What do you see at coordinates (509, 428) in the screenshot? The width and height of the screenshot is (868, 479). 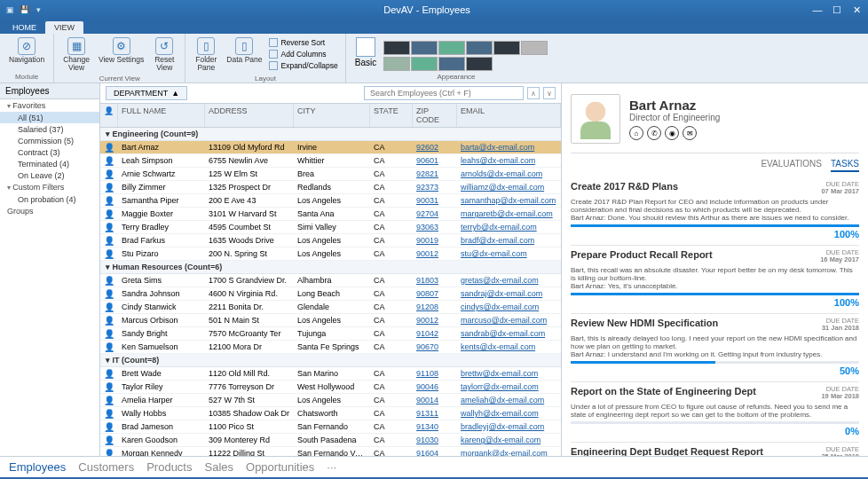 I see `email-link: bradleyj@dx-email.com` at bounding box center [509, 428].